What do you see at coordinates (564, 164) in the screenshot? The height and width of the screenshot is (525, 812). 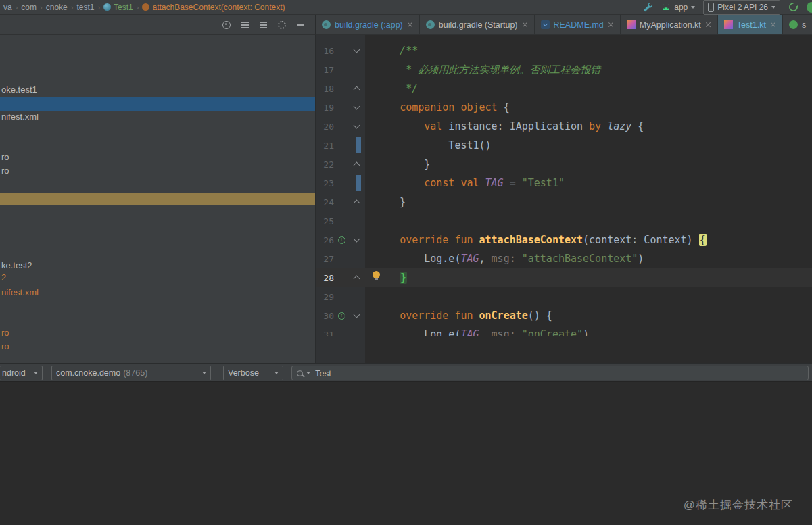 I see `code-line: 22 }` at bounding box center [564, 164].